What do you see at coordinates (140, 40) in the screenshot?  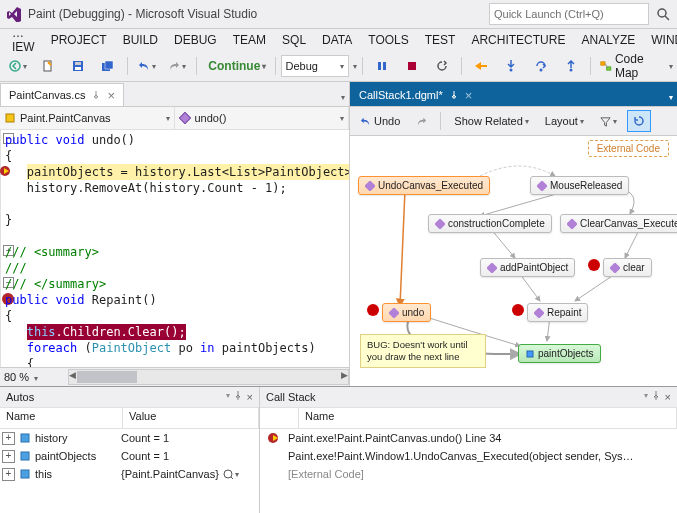 I see `menu-build: BUILD` at bounding box center [140, 40].